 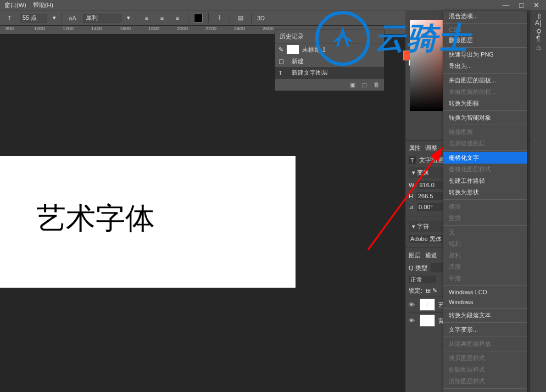 What do you see at coordinates (485, 292) in the screenshot?
I see `context-menu-item: Windows LCD` at bounding box center [485, 292].